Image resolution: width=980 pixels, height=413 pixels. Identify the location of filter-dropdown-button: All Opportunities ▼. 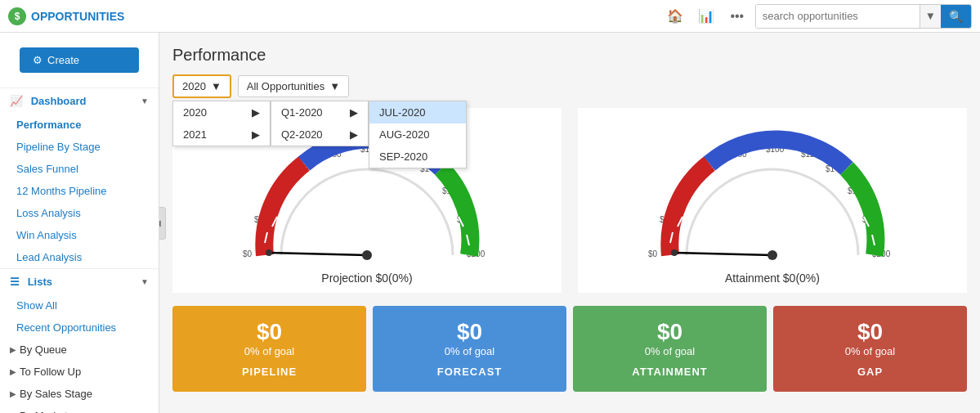
(293, 87).